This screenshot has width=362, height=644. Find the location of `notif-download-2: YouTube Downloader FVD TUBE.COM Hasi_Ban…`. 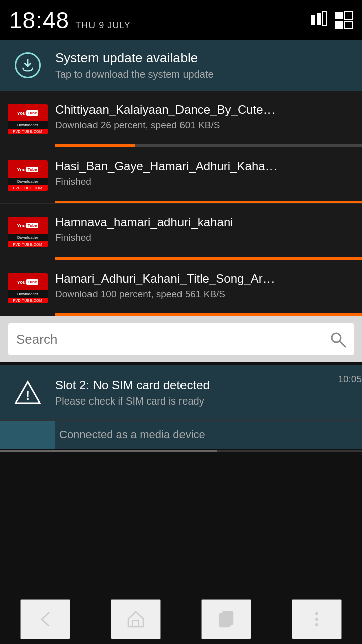

notif-download-2: YouTube Downloader FVD TUBE.COM Hasi_Ban… is located at coordinates (181, 176).